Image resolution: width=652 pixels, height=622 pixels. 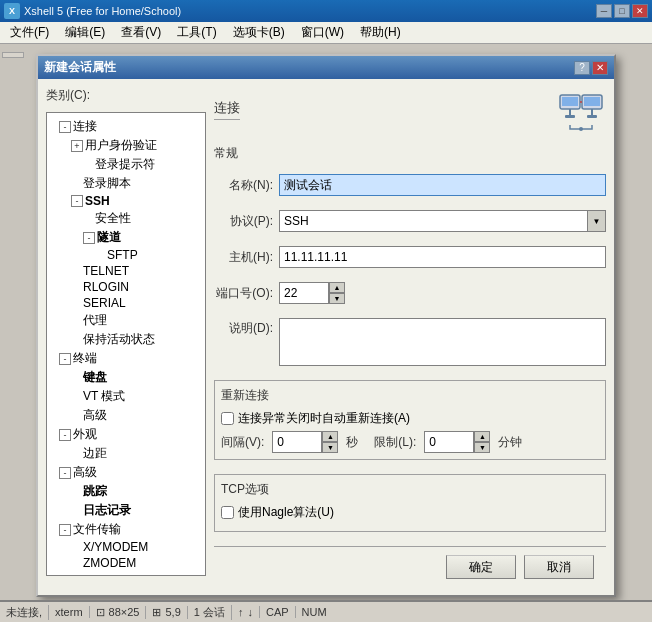 I want to click on desc-input, so click(x=442, y=342).